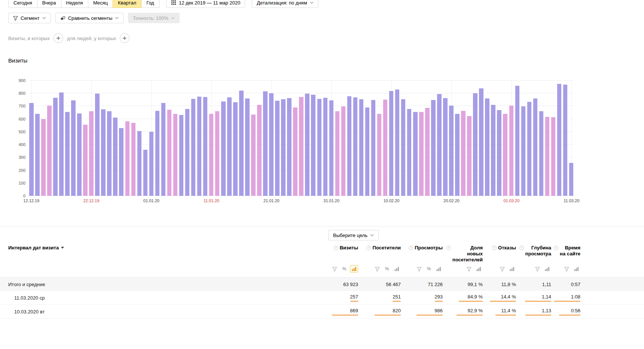 The height and width of the screenshot is (349, 644). What do you see at coordinates (349, 248) in the screenshot?
I see `column-header-label: Визиты` at bounding box center [349, 248].